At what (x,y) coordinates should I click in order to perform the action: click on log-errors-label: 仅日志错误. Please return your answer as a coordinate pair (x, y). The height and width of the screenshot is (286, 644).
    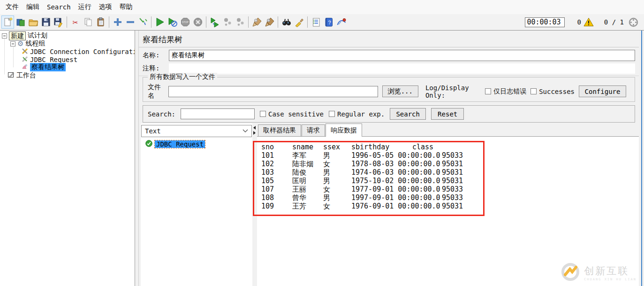
    Looking at the image, I should click on (510, 92).